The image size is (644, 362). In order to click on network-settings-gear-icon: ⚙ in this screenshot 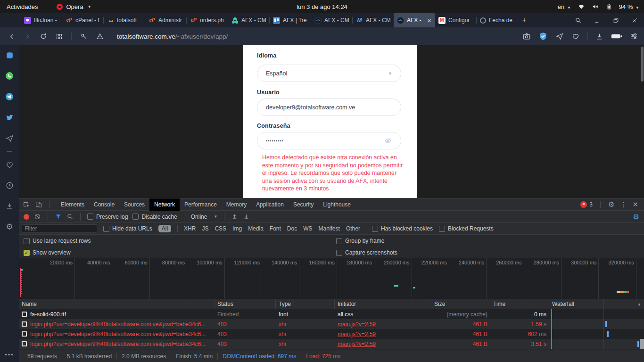, I will do `click(636, 217)`.